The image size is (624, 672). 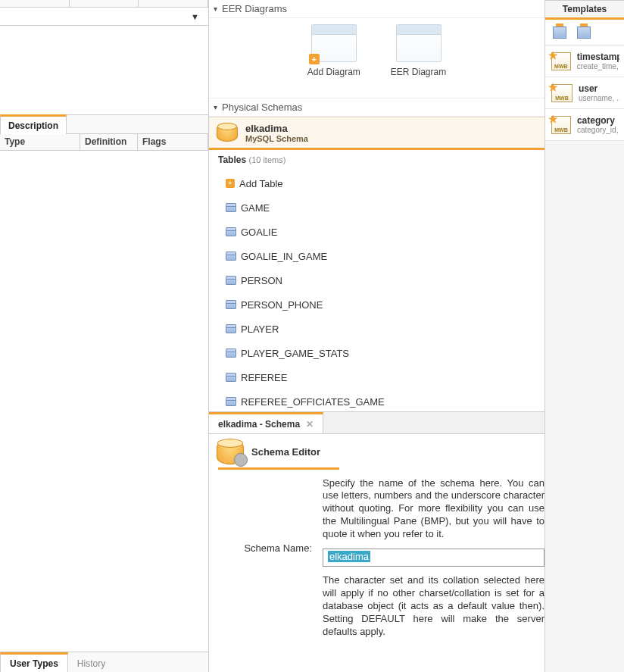 I want to click on schema-subtitle: MySQL Schema, so click(x=277, y=139).